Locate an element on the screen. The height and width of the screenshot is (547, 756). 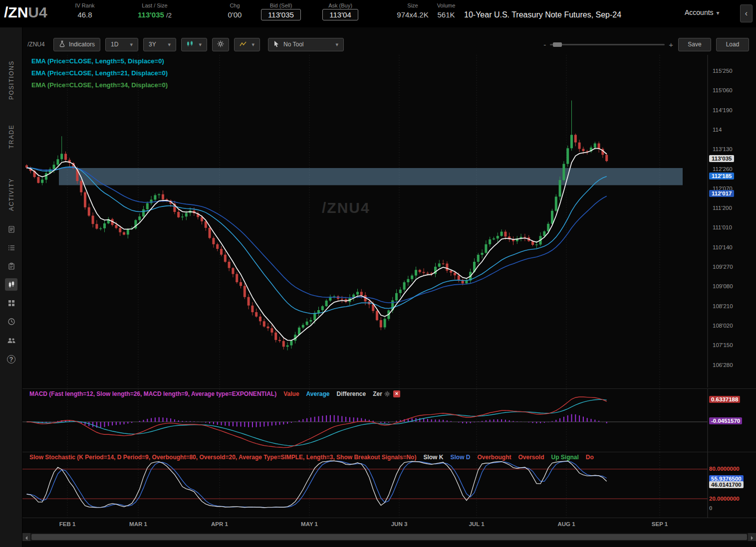
sidebar-tab-positions: POSITIONS is located at coordinates (11, 71).